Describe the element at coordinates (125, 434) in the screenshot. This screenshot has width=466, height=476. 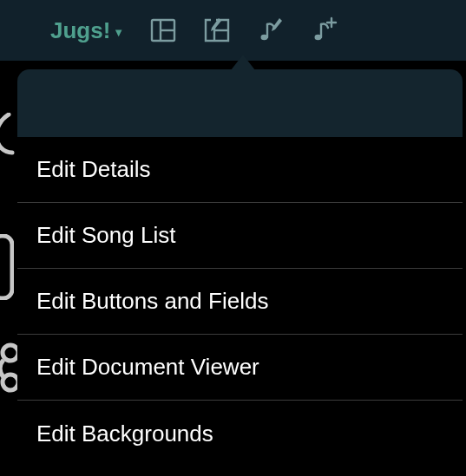
I see `menu-item-label: Edit Backgrounds` at that location.